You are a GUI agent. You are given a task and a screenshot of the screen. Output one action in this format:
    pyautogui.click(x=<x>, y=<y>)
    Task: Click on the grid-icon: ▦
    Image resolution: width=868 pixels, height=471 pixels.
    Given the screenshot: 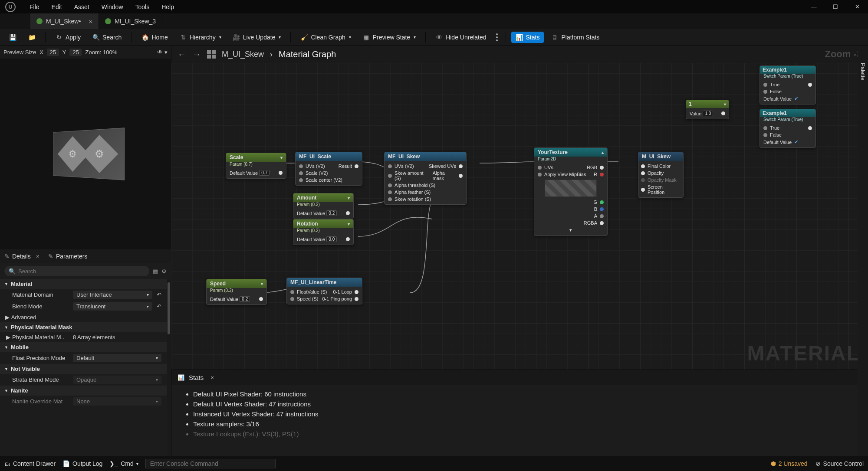 What is the action you would take?
    pyautogui.click(x=155, y=271)
    